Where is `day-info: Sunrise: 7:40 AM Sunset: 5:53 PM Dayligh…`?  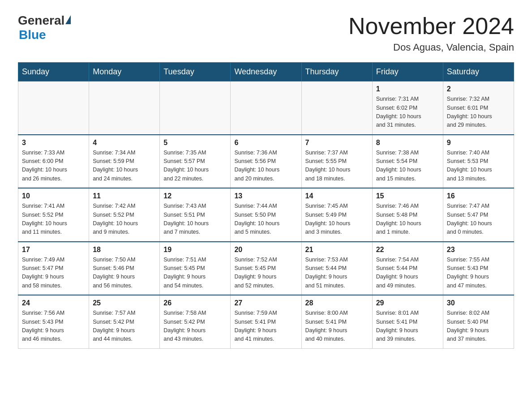
day-info: Sunrise: 7:40 AM Sunset: 5:53 PM Dayligh… is located at coordinates (478, 166).